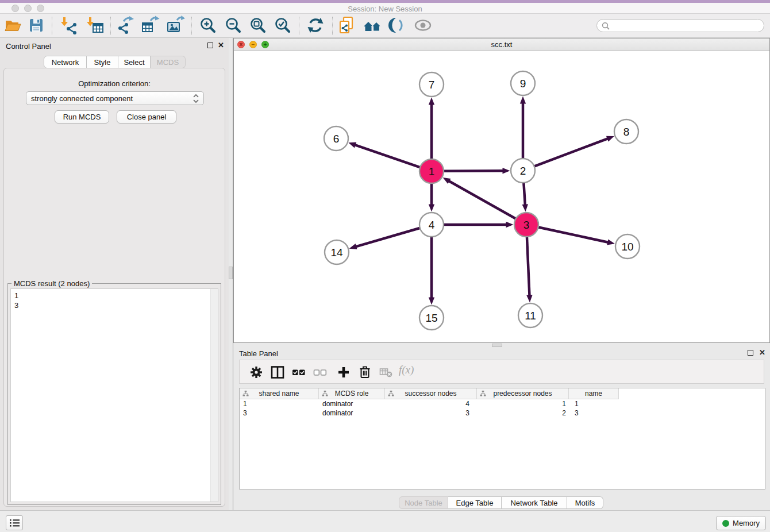 The image size is (770, 532). What do you see at coordinates (372, 25) in the screenshot?
I see `first-neighbors-icon` at bounding box center [372, 25].